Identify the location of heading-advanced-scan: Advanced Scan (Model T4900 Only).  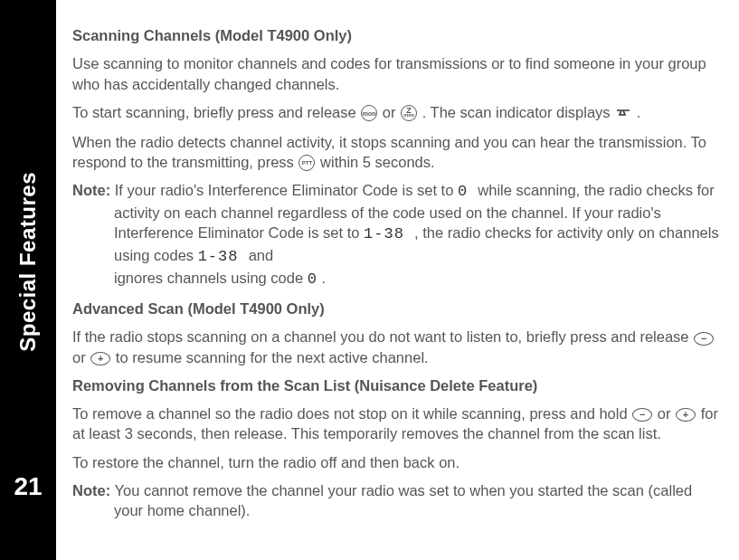
(396, 308).